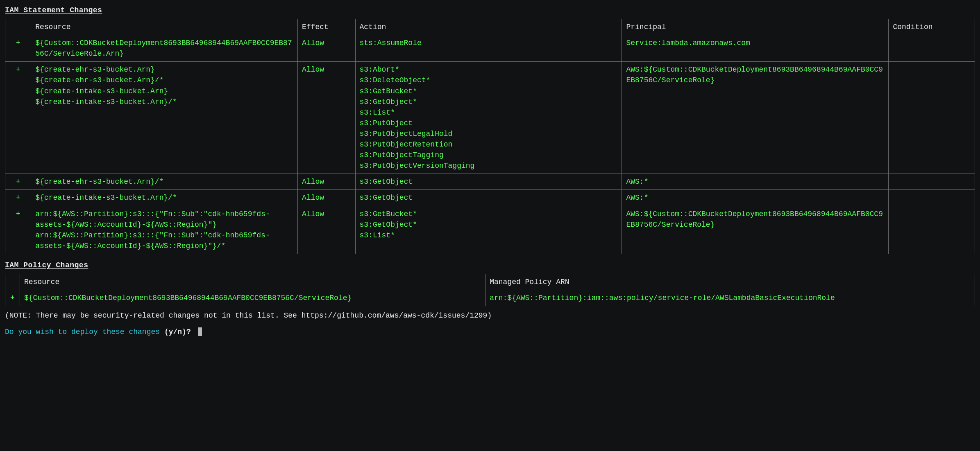  What do you see at coordinates (730, 282) in the screenshot?
I see `col-arn: Managed Policy ARN` at bounding box center [730, 282].